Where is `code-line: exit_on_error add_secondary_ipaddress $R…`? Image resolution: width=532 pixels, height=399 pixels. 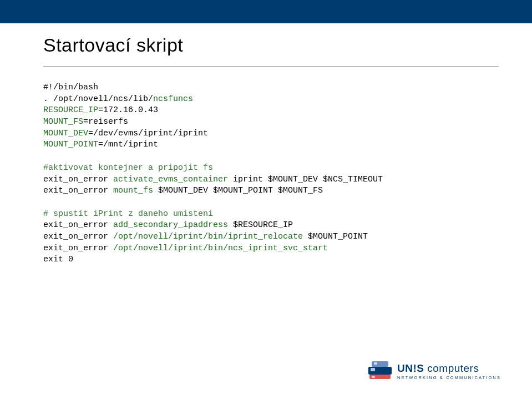
code-line: exit_on_error add_secondary_ipaddress $R… is located at coordinates (168, 225).